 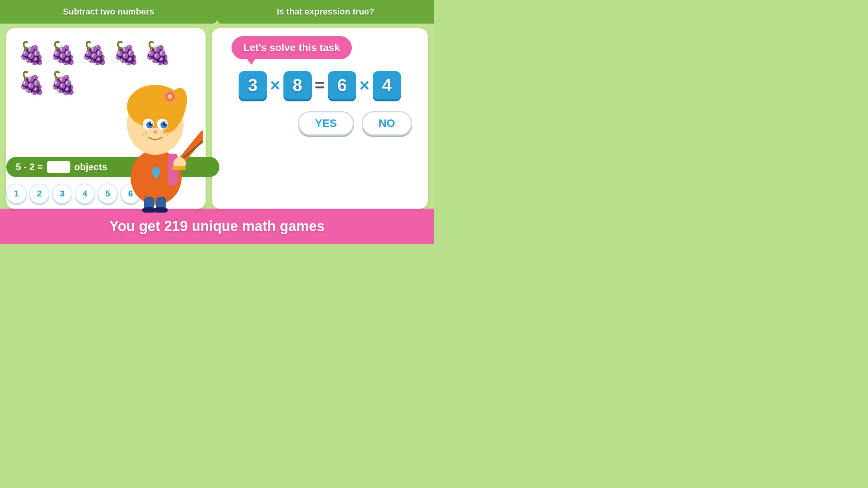 I want to click on subtract-header-title: Subtract two numbers, so click(x=108, y=12).